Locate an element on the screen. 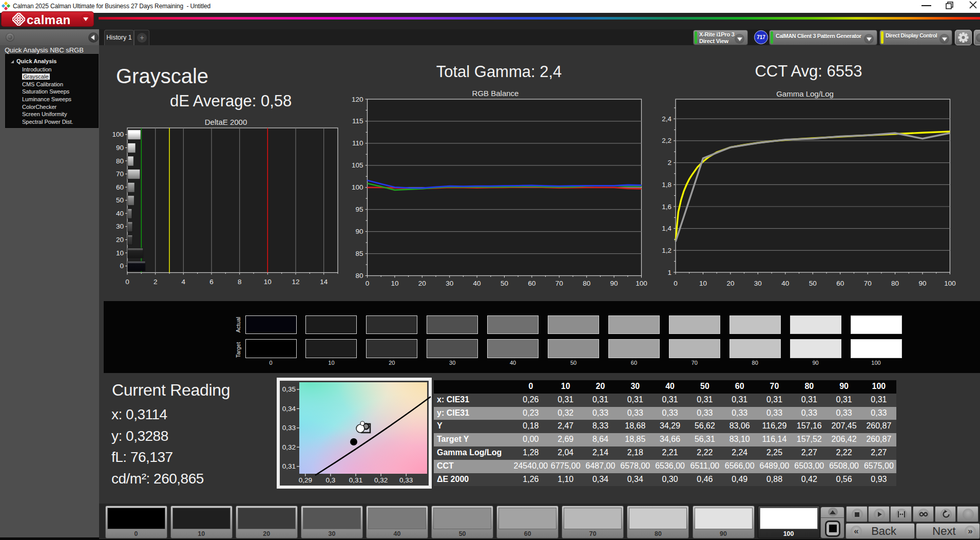 The image size is (980, 540). svg-text: 1,6 is located at coordinates (666, 207).